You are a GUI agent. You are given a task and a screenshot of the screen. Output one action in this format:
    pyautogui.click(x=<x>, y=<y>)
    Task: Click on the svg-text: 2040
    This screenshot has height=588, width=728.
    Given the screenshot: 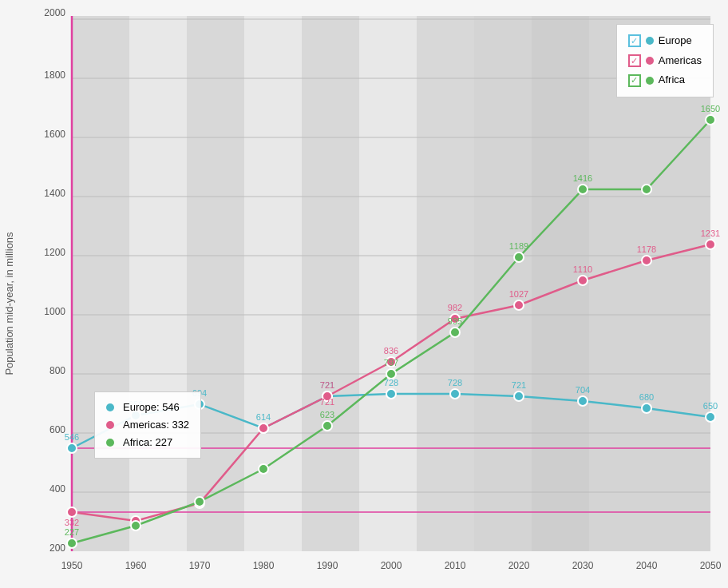 What is the action you would take?
    pyautogui.click(x=647, y=566)
    